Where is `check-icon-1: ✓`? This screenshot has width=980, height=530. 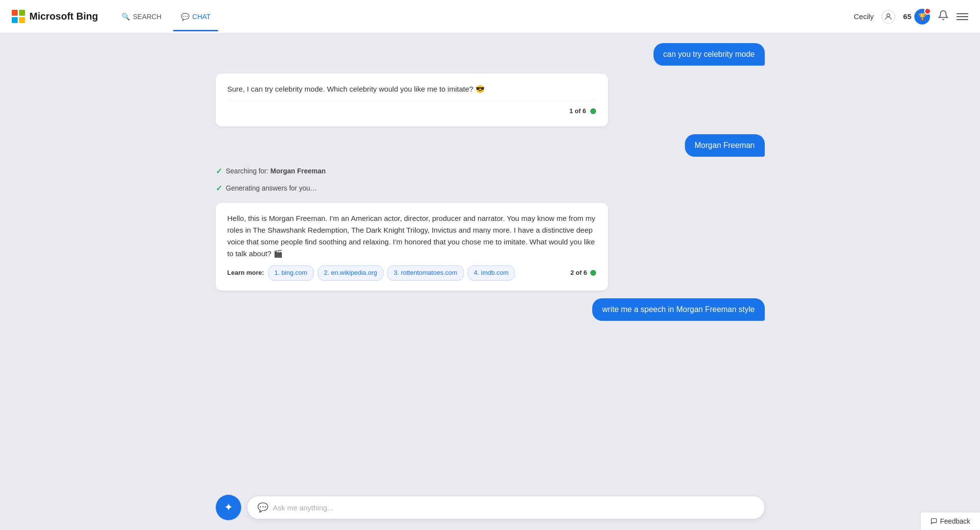 check-icon-1: ✓ is located at coordinates (219, 171).